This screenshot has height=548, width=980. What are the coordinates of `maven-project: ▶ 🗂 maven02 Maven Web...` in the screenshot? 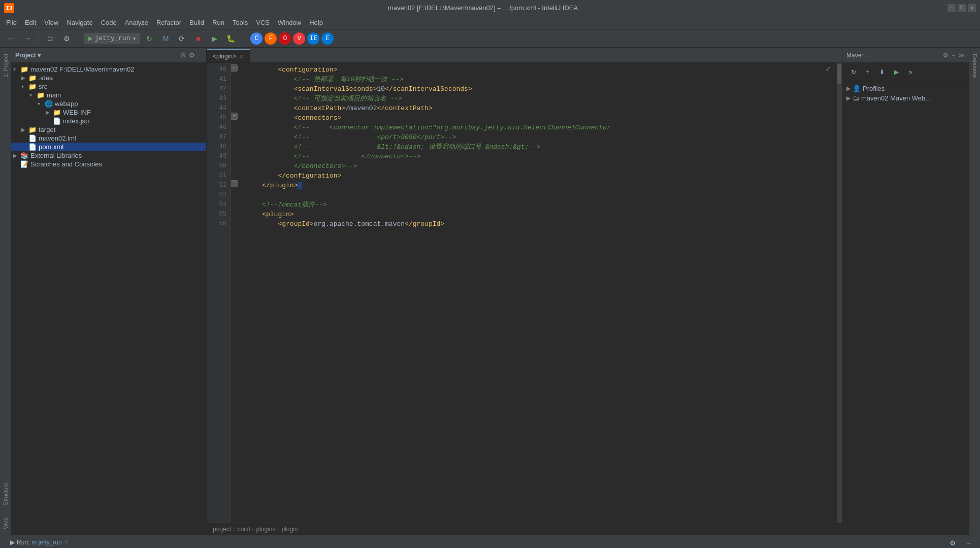 It's located at (906, 98).